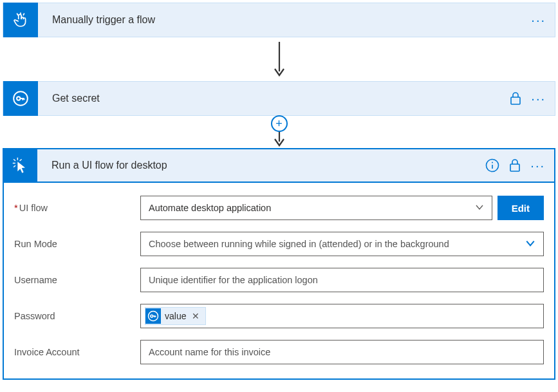 Image resolution: width=558 pixels, height=392 pixels. I want to click on password-label: Password, so click(77, 316).